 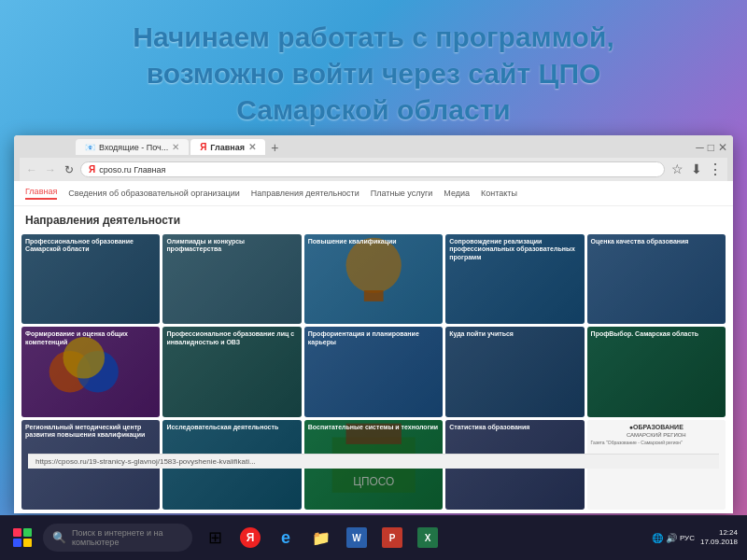 What do you see at coordinates (22, 538) in the screenshot?
I see `start-button` at bounding box center [22, 538].